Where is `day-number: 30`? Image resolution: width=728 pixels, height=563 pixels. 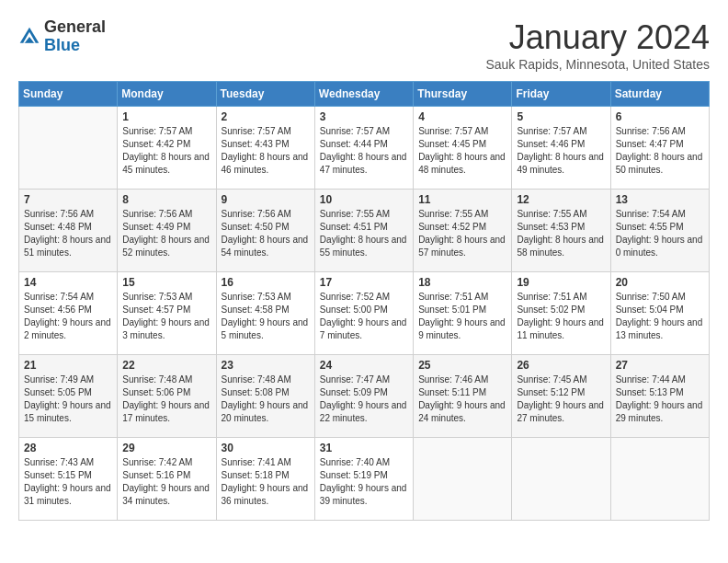 day-number: 30 is located at coordinates (266, 448).